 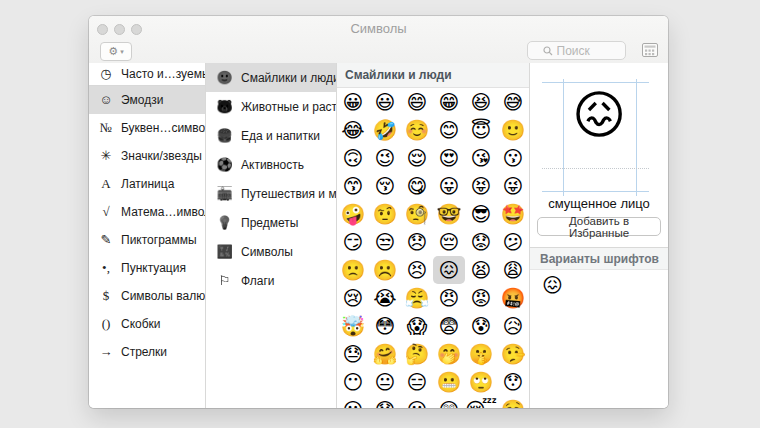 I want to click on emoji-cell: 🤩, so click(x=513, y=214).